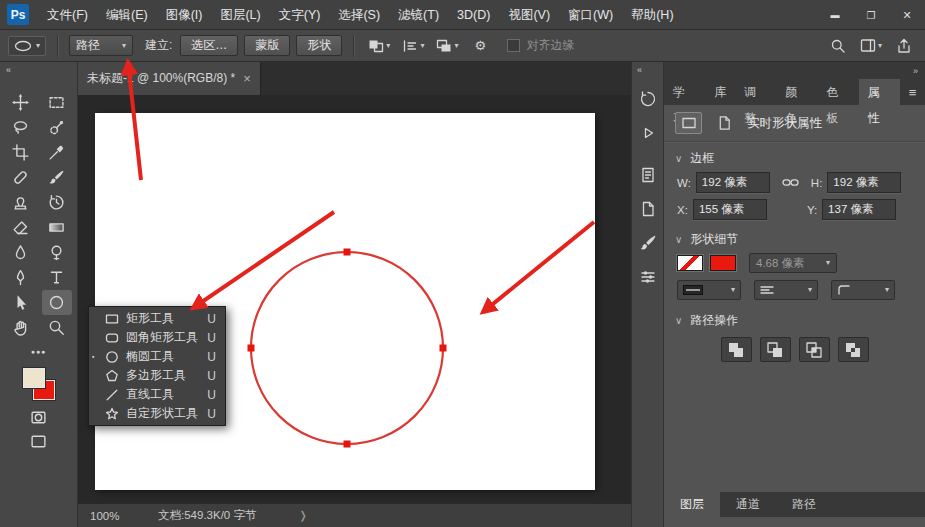 The width and height of the screenshot is (925, 527). What do you see at coordinates (724, 123) in the screenshot?
I see `masks-properties-button` at bounding box center [724, 123].